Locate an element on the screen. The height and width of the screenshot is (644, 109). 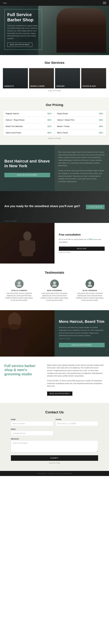
best-section: Best Haircut and Shave in New York BOOK … is located at coordinates (55, 168).